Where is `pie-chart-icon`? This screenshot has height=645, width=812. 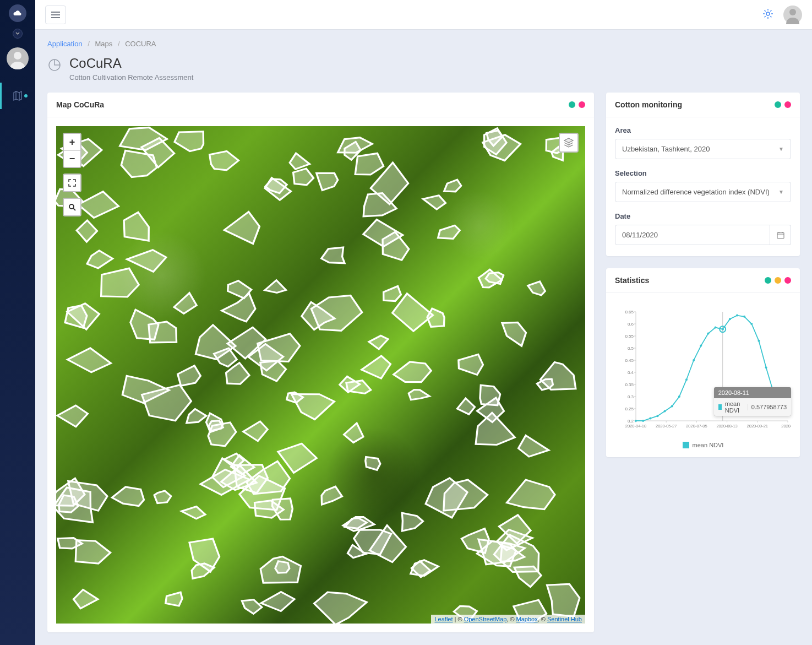 pie-chart-icon is located at coordinates (55, 66).